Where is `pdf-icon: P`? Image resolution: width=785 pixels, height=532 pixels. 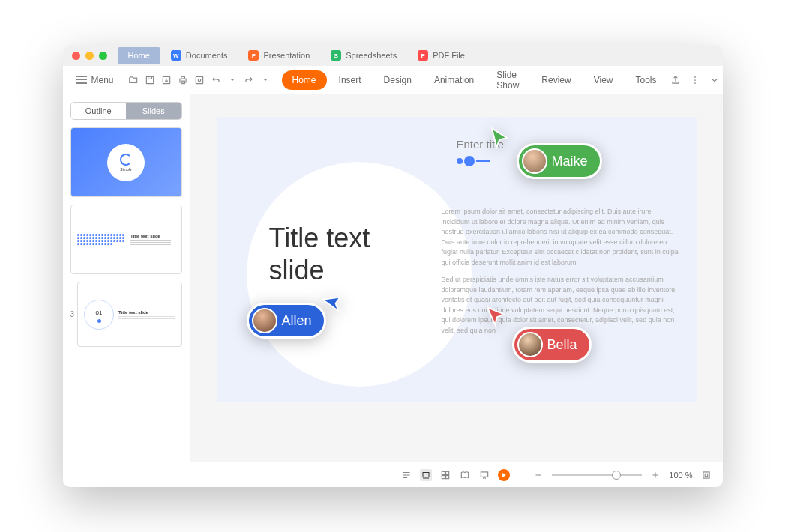
pdf-icon: P is located at coordinates (423, 55).